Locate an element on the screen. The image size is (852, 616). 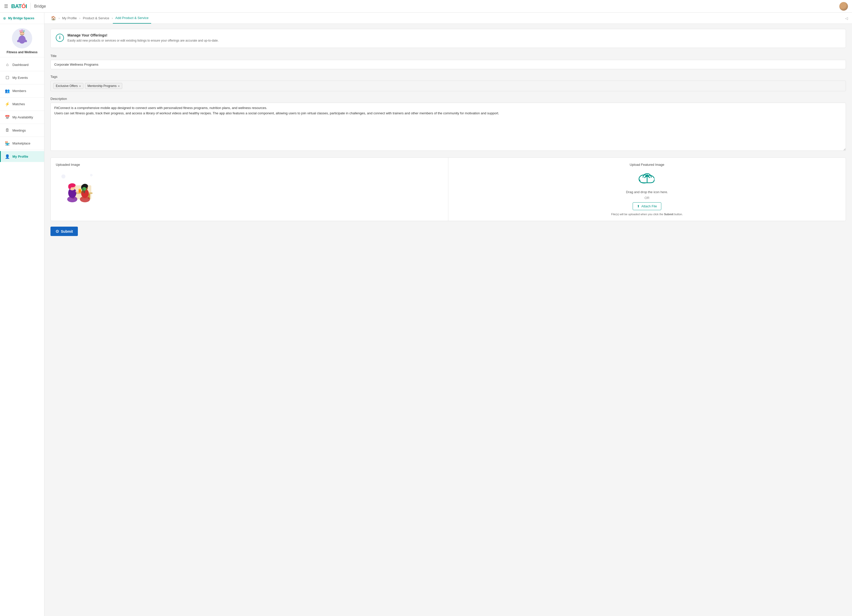
sidebar-profile: Fitness and Wellness is located at coordinates (22, 41).